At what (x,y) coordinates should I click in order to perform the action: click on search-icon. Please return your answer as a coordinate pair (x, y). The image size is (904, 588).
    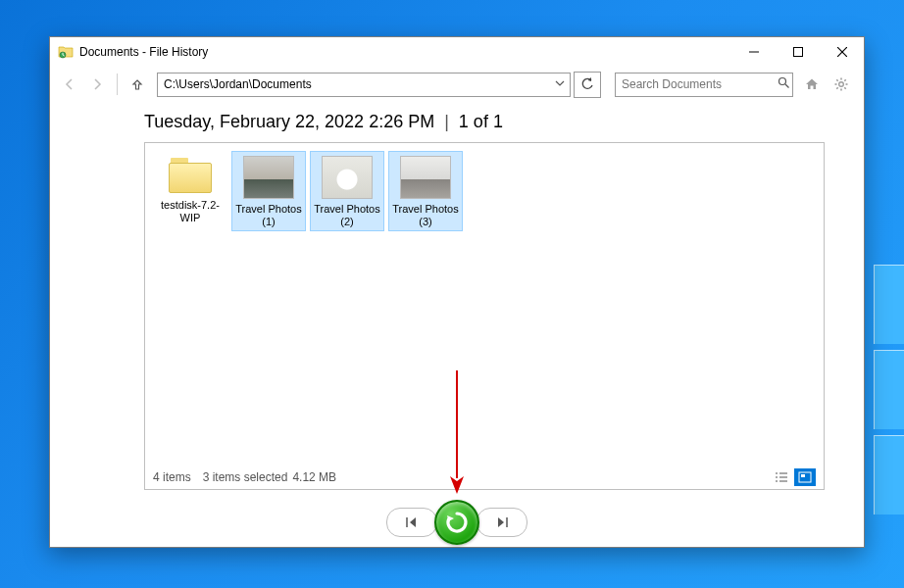
    Looking at the image, I should click on (783, 84).